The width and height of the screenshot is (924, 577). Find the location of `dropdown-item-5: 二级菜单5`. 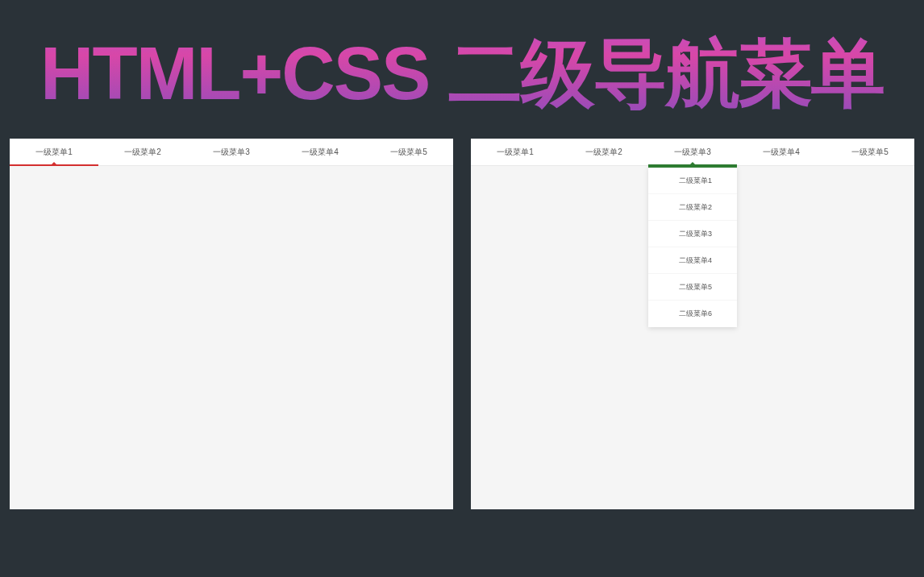

dropdown-item-5: 二级菜单5 is located at coordinates (693, 287).